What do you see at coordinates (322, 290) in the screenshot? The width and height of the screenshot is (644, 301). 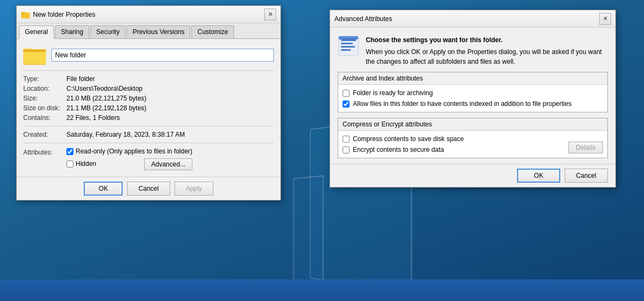 I see `taskbar` at bounding box center [322, 290].